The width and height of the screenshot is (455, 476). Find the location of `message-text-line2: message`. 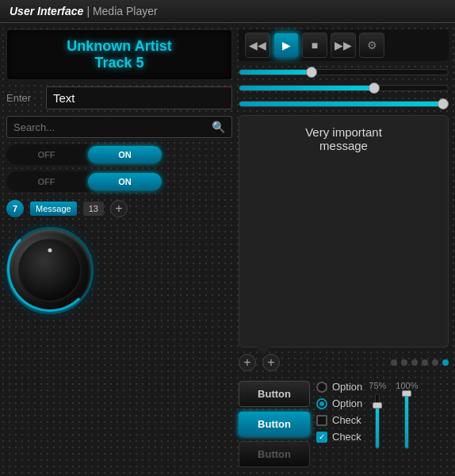

message-text-line2: message is located at coordinates (344, 146).